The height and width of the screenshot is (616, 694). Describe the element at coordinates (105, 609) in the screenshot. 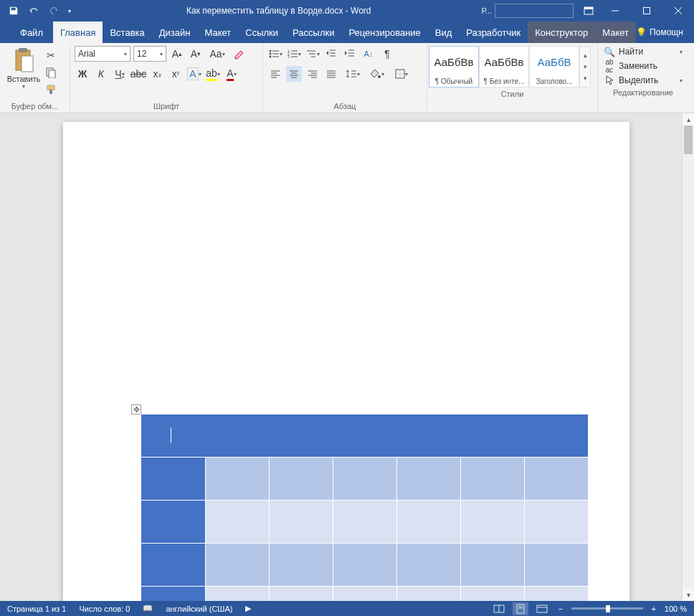

I see `status-word-count: Число слов: 0` at that location.